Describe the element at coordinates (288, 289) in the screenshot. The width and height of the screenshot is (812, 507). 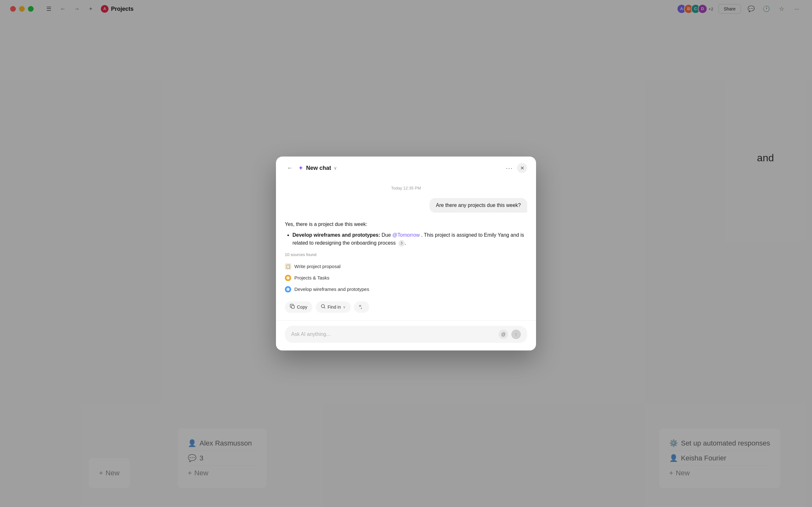
I see `source-icon-sub` at that location.